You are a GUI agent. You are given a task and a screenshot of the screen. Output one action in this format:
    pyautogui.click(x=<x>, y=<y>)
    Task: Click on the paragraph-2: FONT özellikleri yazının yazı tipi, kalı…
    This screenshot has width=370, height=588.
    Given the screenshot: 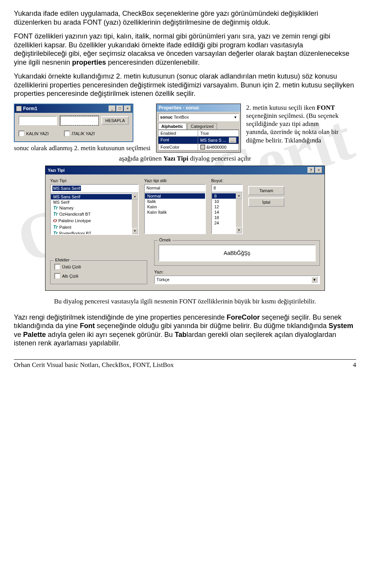 What is the action you would take?
    pyautogui.click(x=185, y=49)
    